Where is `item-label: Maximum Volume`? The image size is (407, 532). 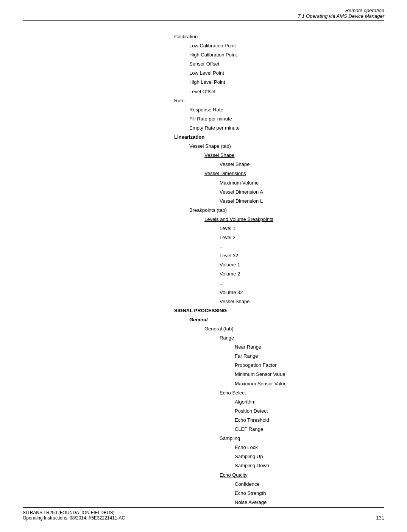 item-label: Maximum Volume is located at coordinates (302, 183).